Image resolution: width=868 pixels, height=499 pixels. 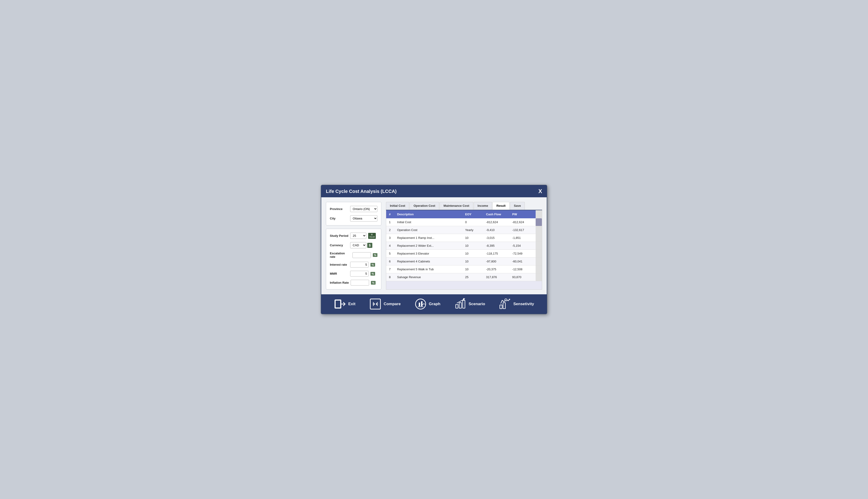 I want to click on col-header-desc: Description, so click(x=428, y=214).